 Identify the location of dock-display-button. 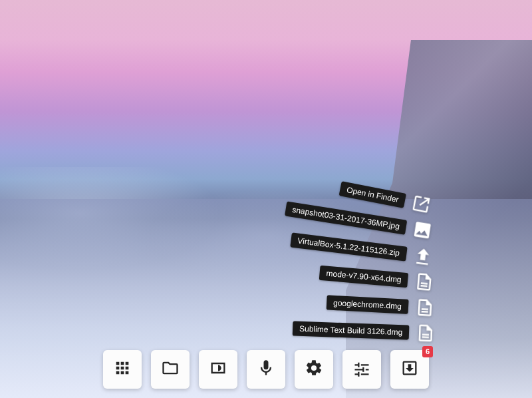
(218, 369).